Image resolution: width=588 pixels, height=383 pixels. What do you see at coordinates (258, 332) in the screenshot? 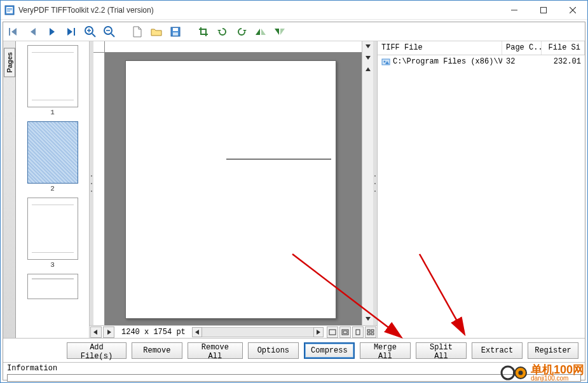
I see `horizontal-scrollbar` at bounding box center [258, 332].